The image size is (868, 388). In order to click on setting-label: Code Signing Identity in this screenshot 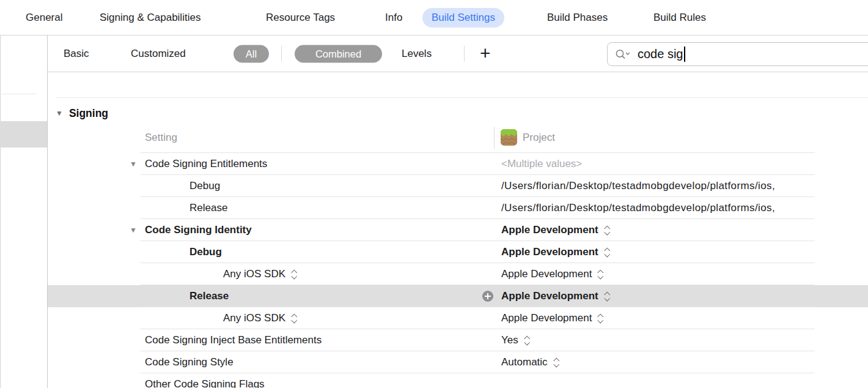, I will do `click(198, 230)`.